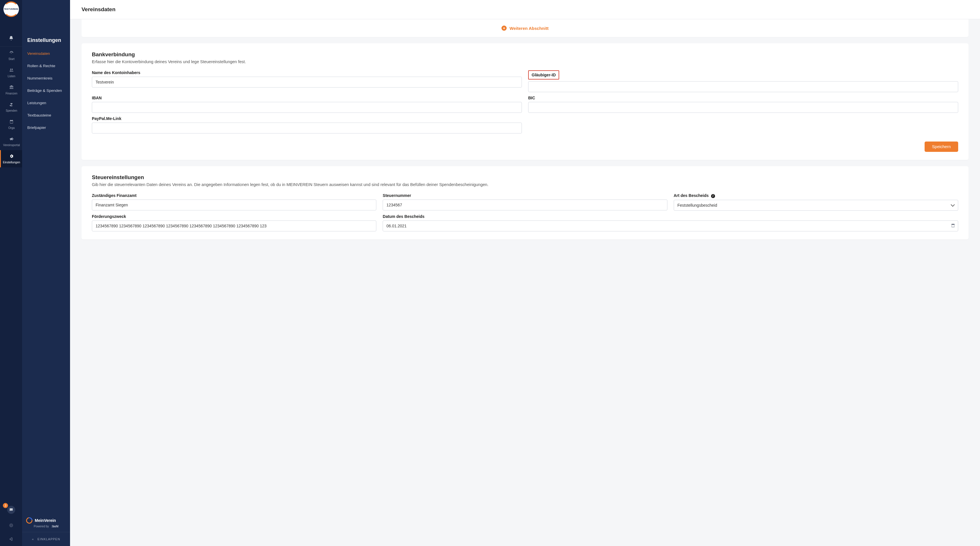 The image size is (980, 546). I want to click on chat-icon, so click(11, 510).